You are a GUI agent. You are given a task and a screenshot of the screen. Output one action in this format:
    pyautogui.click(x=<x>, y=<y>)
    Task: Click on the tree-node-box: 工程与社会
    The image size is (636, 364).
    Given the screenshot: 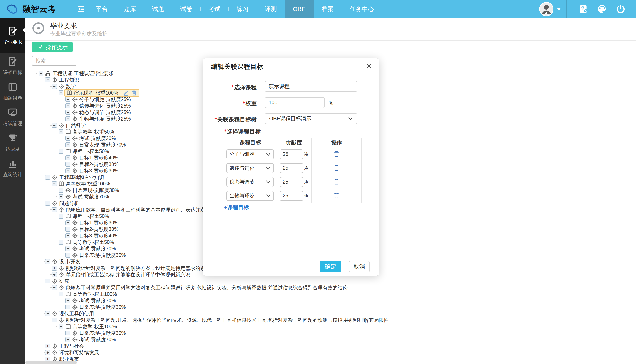 What is the action you would take?
    pyautogui.click(x=68, y=346)
    